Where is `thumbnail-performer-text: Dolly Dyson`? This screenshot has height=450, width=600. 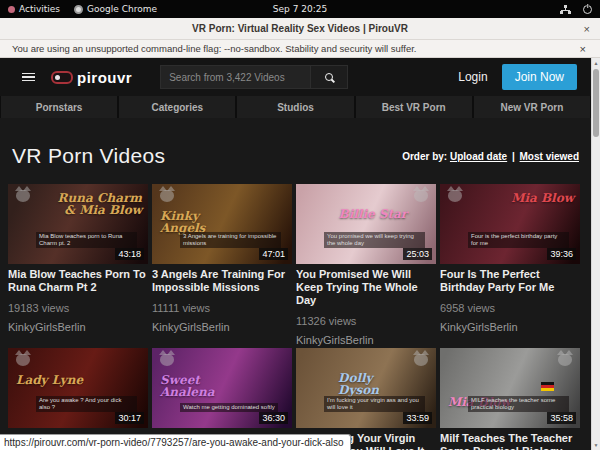
thumbnail-performer-text: Dolly Dyson is located at coordinates (373, 384).